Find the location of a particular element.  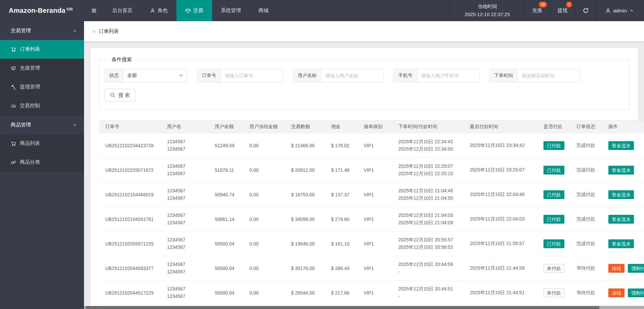

order-time-filter-group: 下单时间 is located at coordinates (535, 76).